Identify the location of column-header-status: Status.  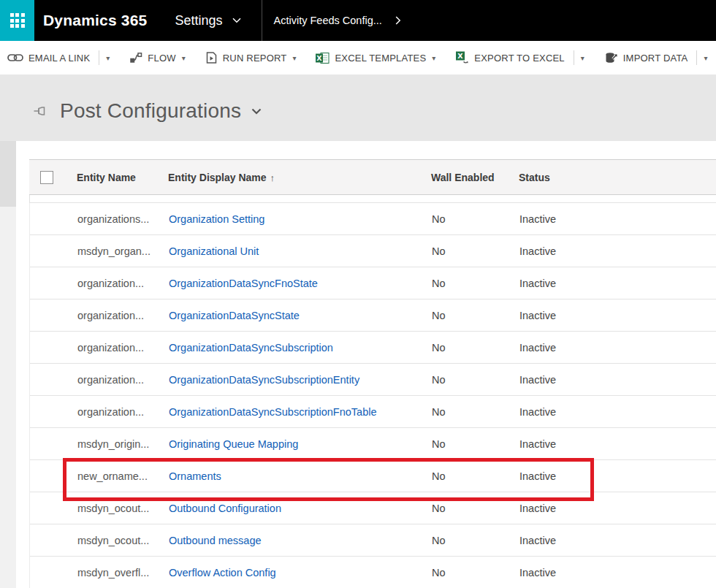
(535, 177).